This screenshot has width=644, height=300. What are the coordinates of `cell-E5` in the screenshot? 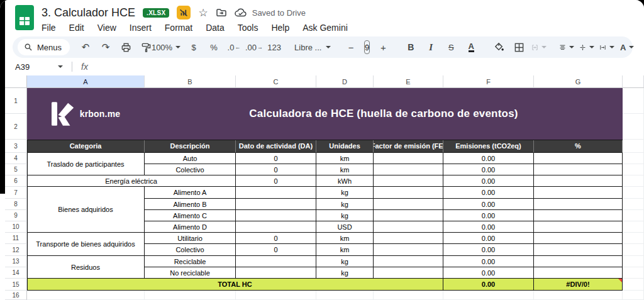 It's located at (409, 170).